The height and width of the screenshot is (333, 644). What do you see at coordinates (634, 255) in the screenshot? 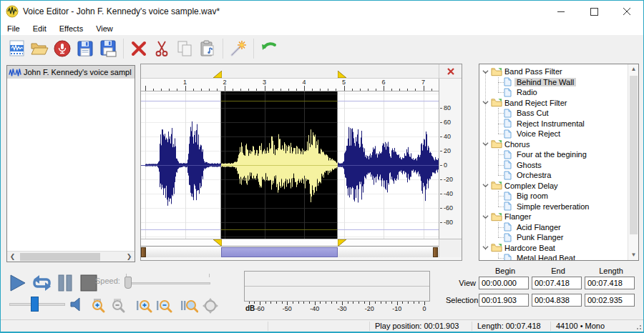
I see `scroll-down-icon: ▼` at bounding box center [634, 255].